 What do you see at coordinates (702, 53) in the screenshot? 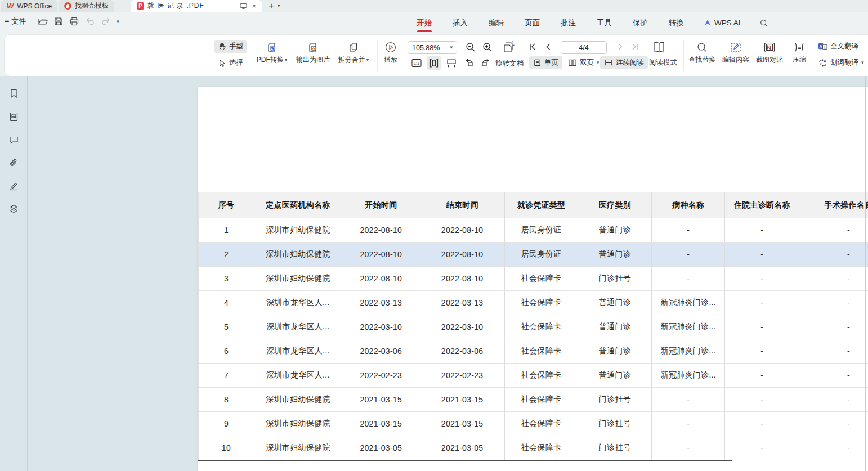
I see `find-replace-button: 查找替换` at bounding box center [702, 53].